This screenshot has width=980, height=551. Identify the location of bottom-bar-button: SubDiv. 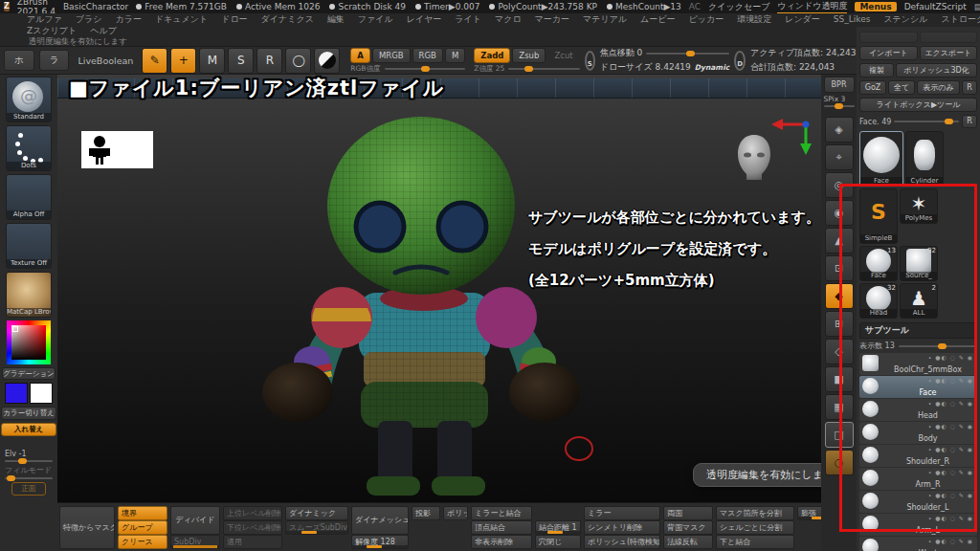
(195, 541).